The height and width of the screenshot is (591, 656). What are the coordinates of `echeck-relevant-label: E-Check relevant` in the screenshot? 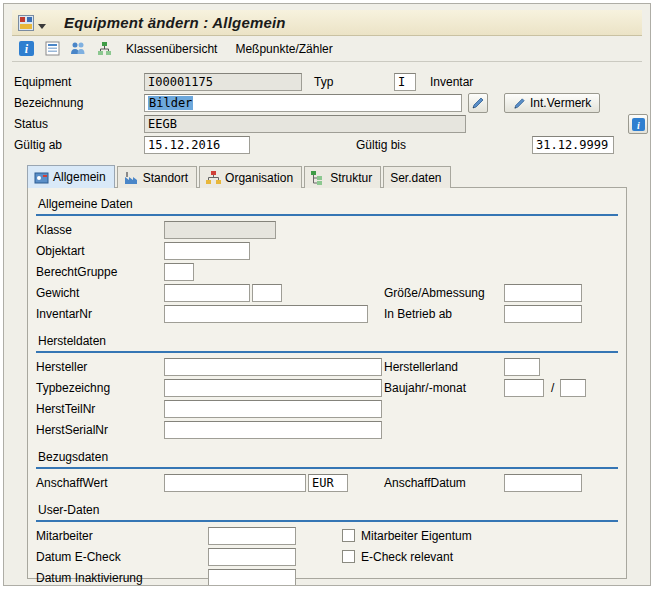 It's located at (407, 557).